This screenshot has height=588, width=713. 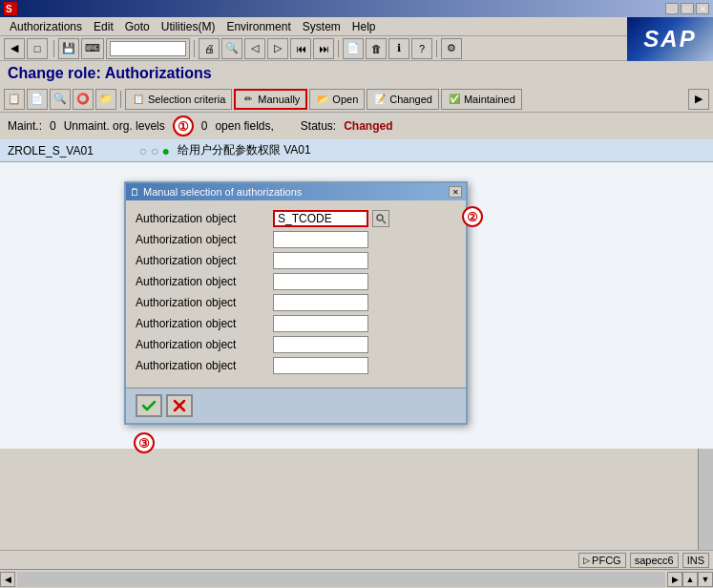 What do you see at coordinates (69, 49) in the screenshot?
I see `save-button: 💾` at bounding box center [69, 49].